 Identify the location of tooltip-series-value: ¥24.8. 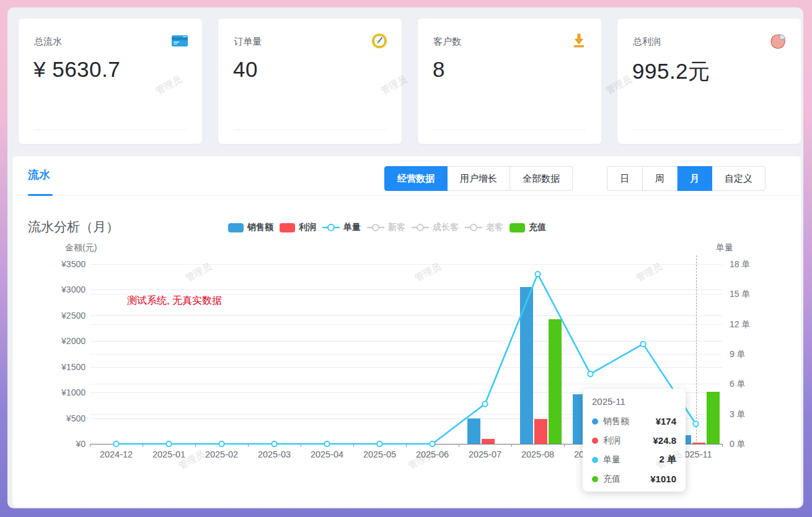
(664, 440).